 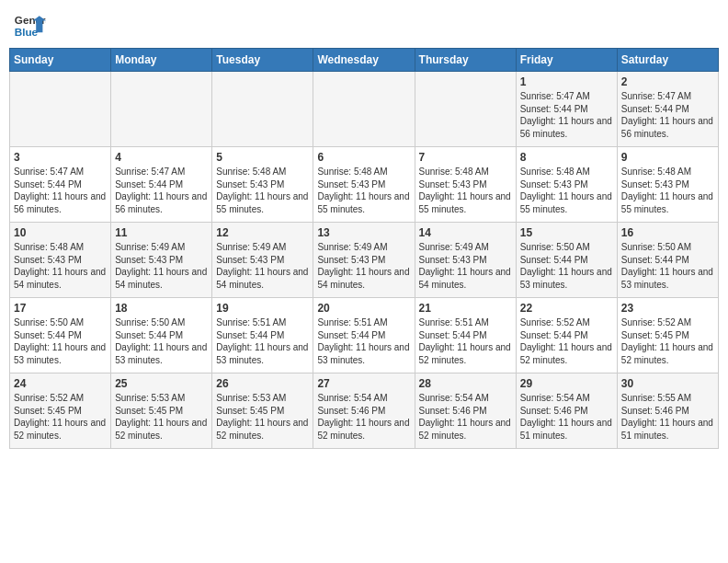 I want to click on calendar-week-2: 3Sunrise: 5:47 AM Sunset: 5:44 PM Daylig…, so click(x=364, y=185).